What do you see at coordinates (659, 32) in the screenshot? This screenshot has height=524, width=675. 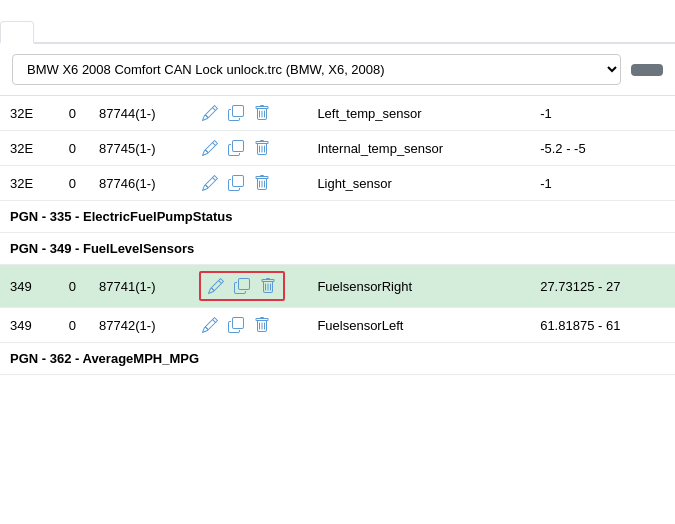 I see `tab-export` at bounding box center [659, 32].